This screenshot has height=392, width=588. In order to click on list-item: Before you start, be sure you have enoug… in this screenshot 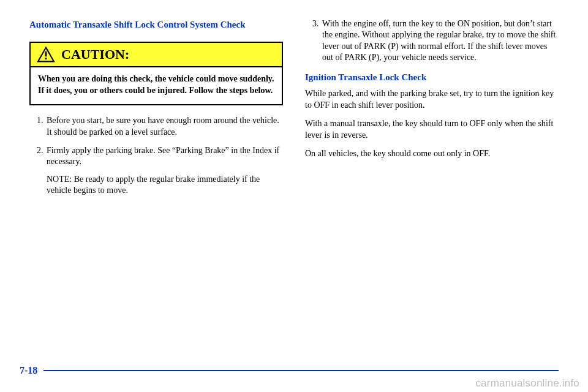, I will do `click(164, 126)`.